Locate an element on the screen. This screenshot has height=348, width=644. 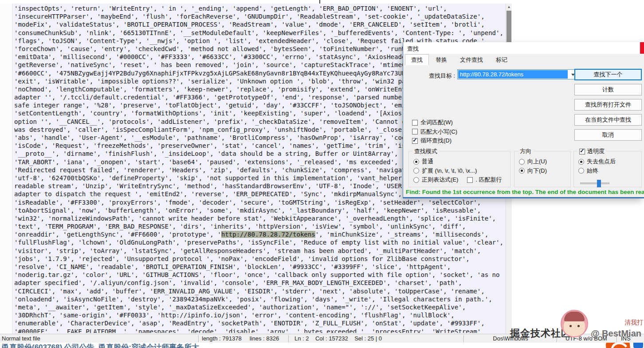
transparency-slider is located at coordinates (595, 183).